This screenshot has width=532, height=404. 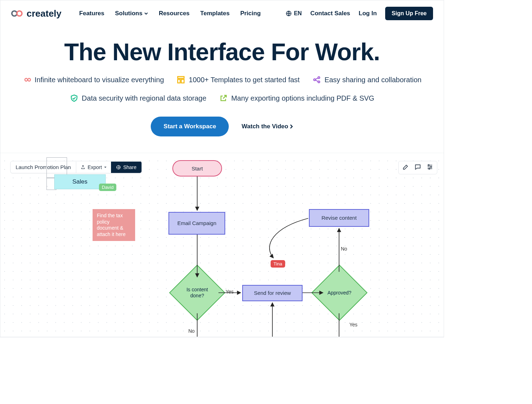 What do you see at coordinates (223, 98) in the screenshot?
I see `external-link-icon` at bounding box center [223, 98].